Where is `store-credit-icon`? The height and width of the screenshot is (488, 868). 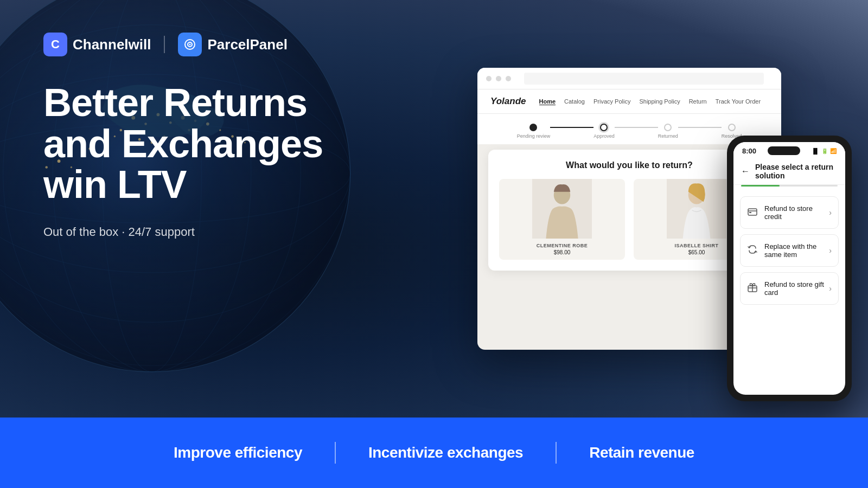
store-credit-icon is located at coordinates (752, 213).